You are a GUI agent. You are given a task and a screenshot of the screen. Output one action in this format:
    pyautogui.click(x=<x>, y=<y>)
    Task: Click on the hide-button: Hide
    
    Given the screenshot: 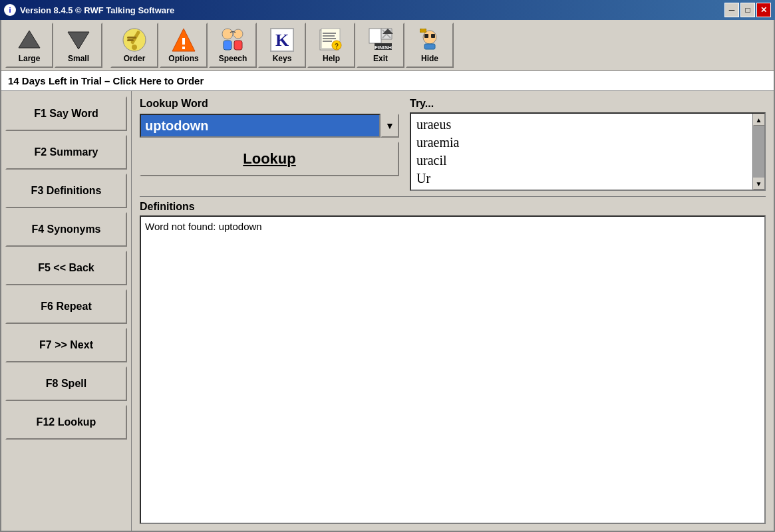 What is the action you would take?
    pyautogui.click(x=430, y=45)
    